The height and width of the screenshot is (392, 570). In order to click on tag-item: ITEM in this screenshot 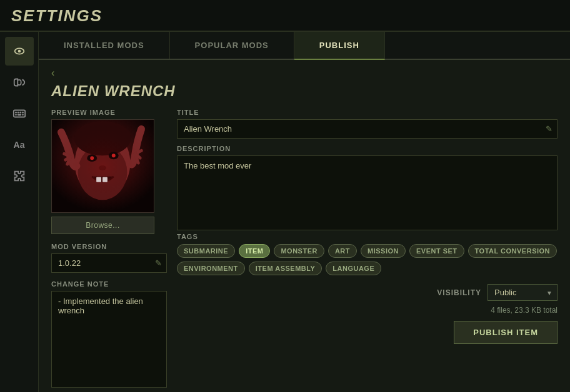, I will do `click(254, 251)`.